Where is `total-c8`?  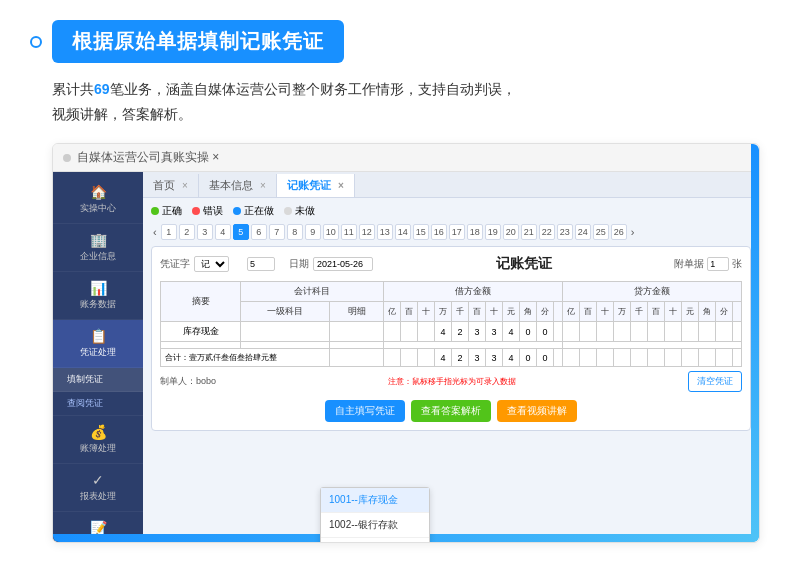
total-c8 is located at coordinates (690, 358).